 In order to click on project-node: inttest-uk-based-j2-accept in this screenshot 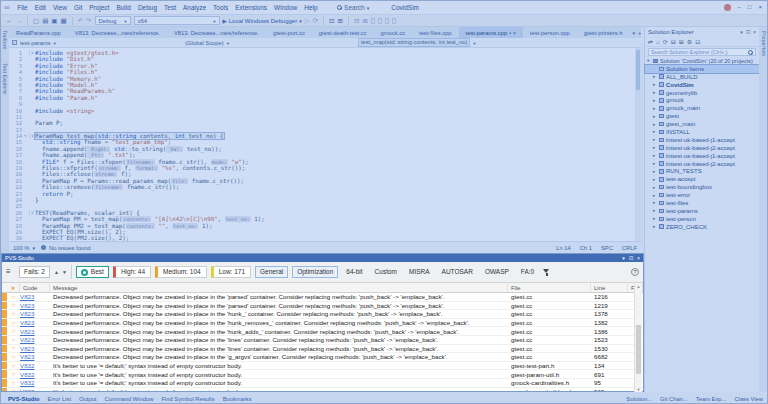, I will do `click(702, 148)`.